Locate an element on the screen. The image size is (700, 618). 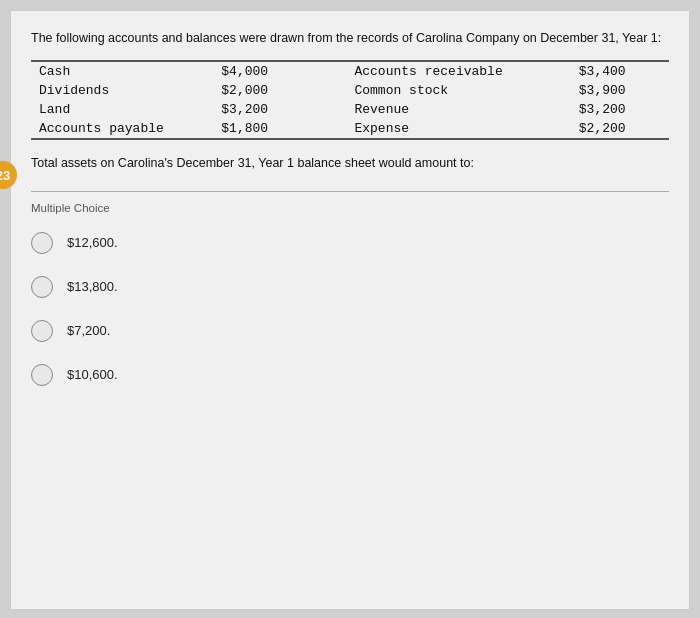
divider is located at coordinates (350, 192).